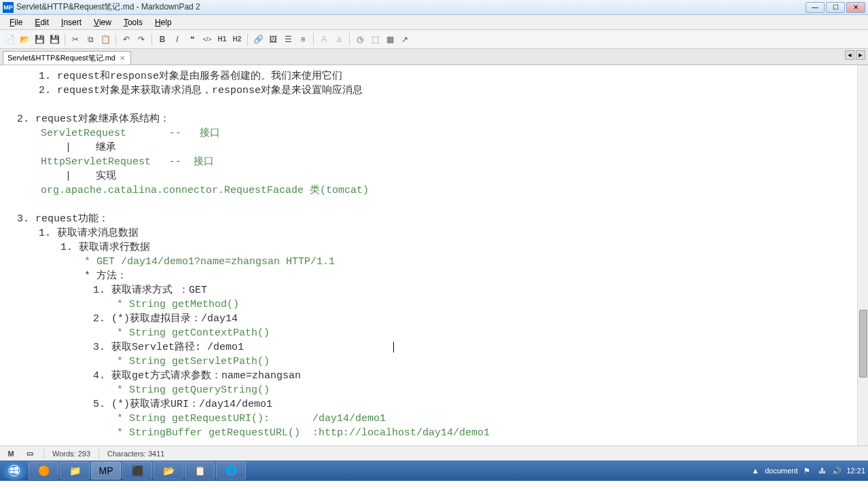  Describe the element at coordinates (808, 471) in the screenshot. I see `system-tray: ▲ document ⚑ 🖧 🔊 12:21` at that location.